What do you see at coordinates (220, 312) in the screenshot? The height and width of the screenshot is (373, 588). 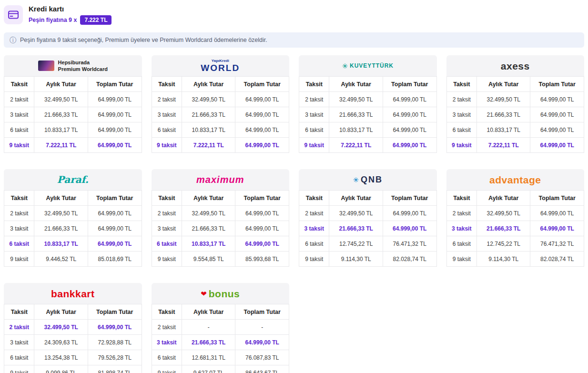 I see `table-header-row: TaksitAylık TutarToplam Tutar` at bounding box center [220, 312].